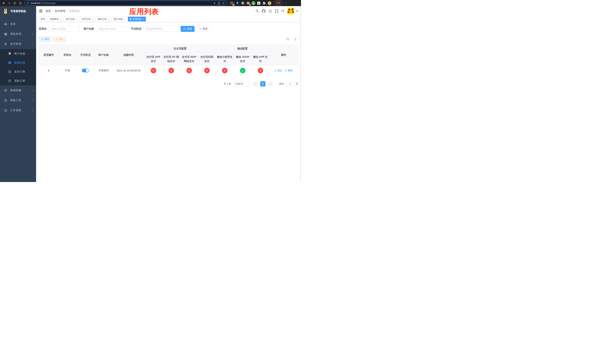 The width and height of the screenshot is (602, 364). I want to click on user-avatar, so click(291, 11).